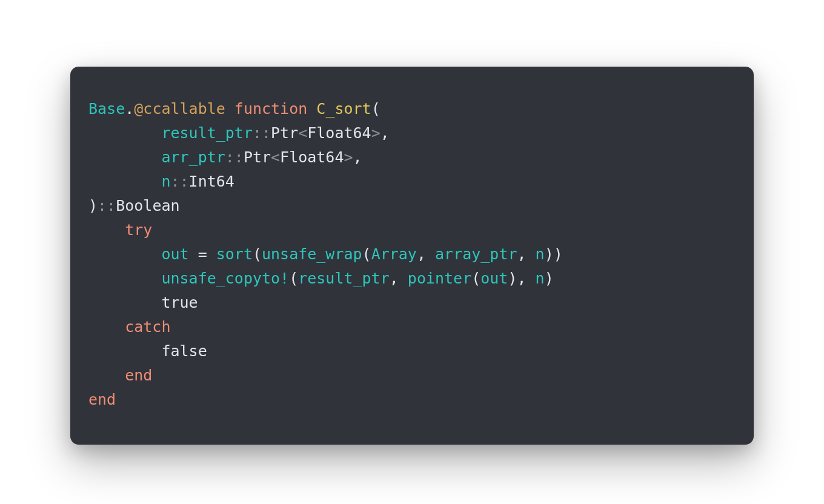 This screenshot has height=504, width=824. What do you see at coordinates (202, 254) in the screenshot?
I see `token-eq: =` at bounding box center [202, 254].